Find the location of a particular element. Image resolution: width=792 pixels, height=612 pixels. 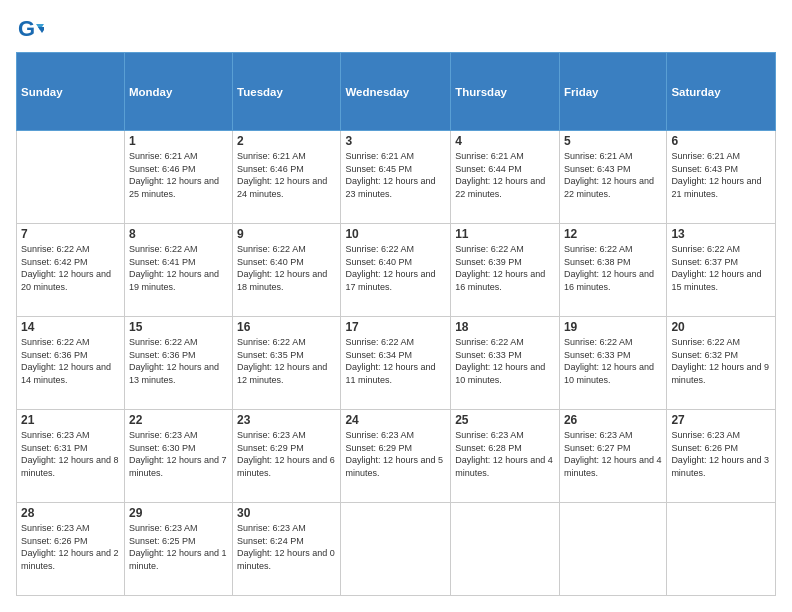

day-number: 3 is located at coordinates (396, 141).